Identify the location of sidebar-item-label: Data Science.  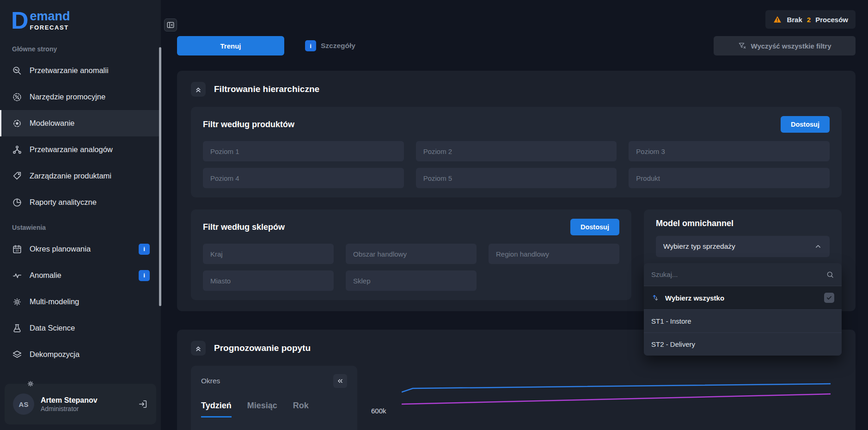
(52, 328).